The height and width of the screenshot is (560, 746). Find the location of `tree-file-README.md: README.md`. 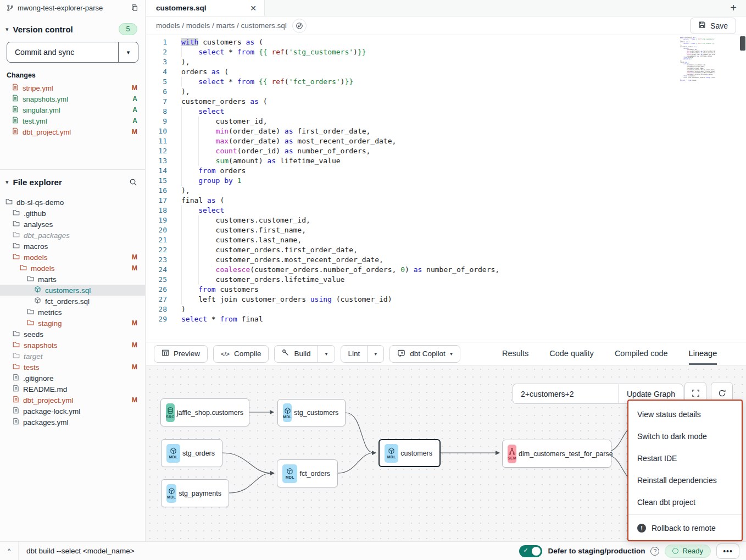

tree-file-README.md: README.md is located at coordinates (73, 389).